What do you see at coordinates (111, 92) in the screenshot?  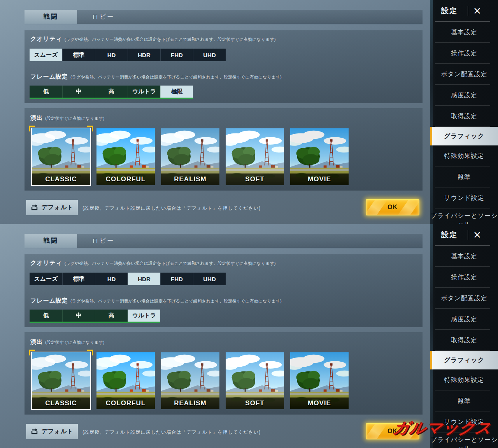 I see `frame-options: 低中高ウルトラ極限` at bounding box center [111, 92].